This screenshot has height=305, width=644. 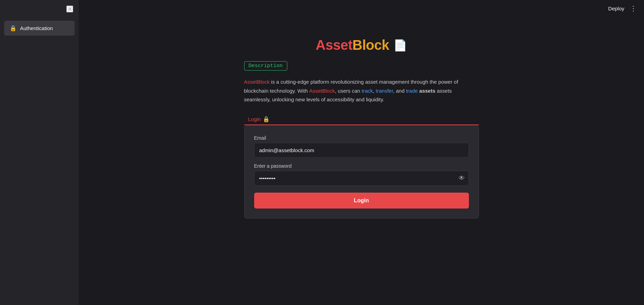 I want to click on login-form-card: Email Enter a password 👁, so click(x=362, y=172).